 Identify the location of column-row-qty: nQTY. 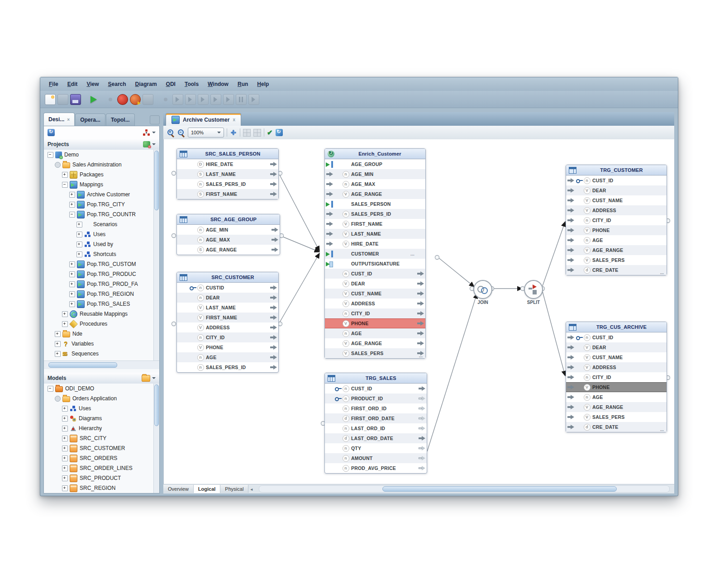
(376, 448).